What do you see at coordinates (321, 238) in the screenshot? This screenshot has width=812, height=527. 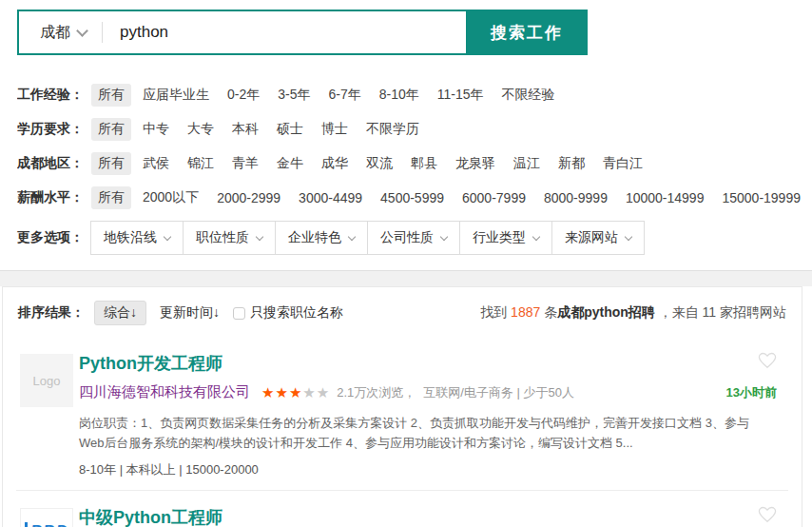 I see `dropdown-company-feature: 企业特色` at bounding box center [321, 238].